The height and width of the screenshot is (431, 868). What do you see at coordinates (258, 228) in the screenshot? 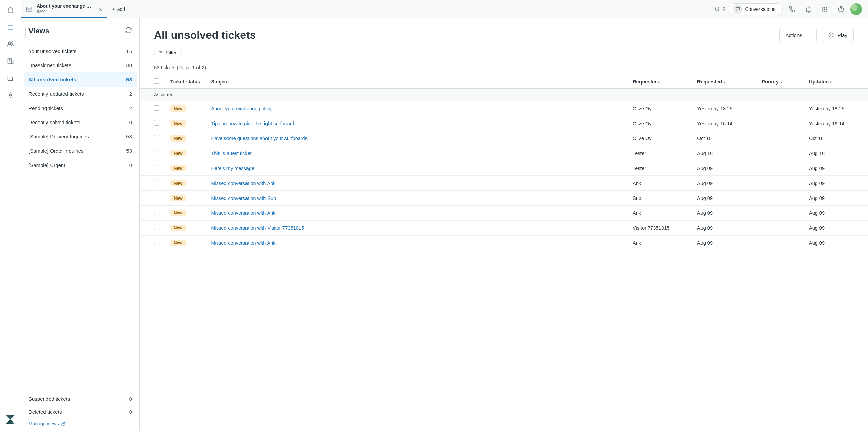
I see `ticket-subject-link: Missed conversation with Visitor 7735101…` at bounding box center [258, 228].